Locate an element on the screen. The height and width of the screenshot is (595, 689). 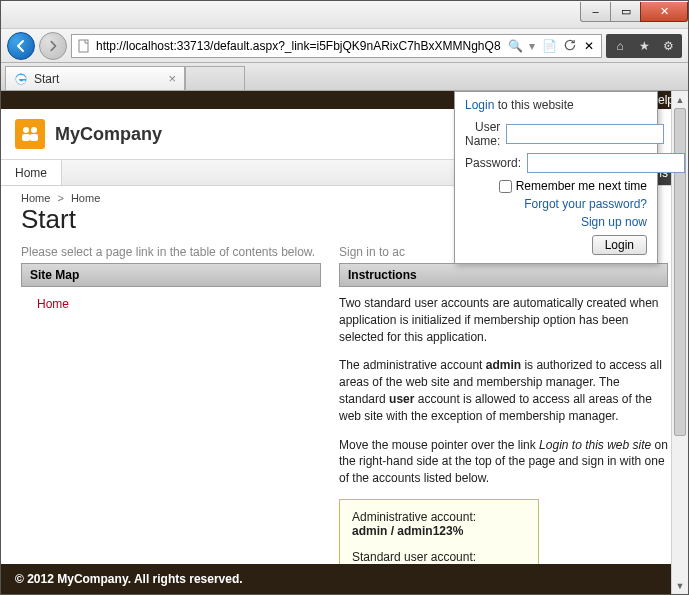
user-account-label: Standard user account: is located at coordinates (439, 557).